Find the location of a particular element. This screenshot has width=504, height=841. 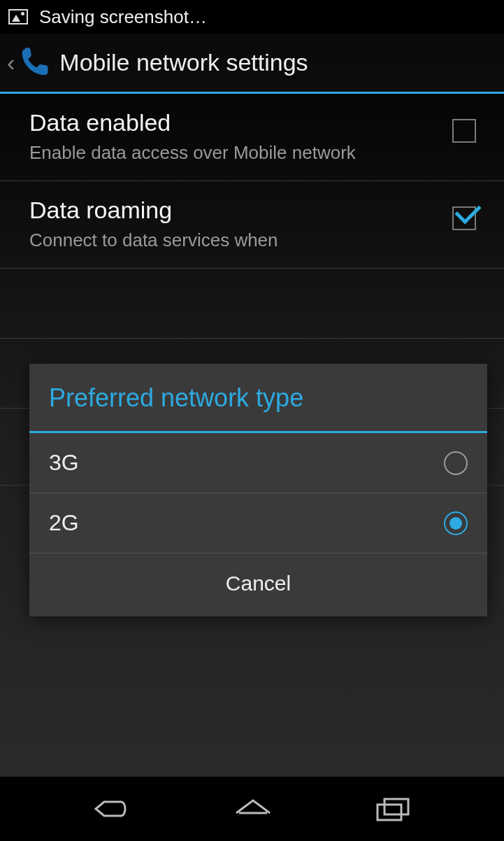

cancel-button: Cancel is located at coordinates (259, 585).